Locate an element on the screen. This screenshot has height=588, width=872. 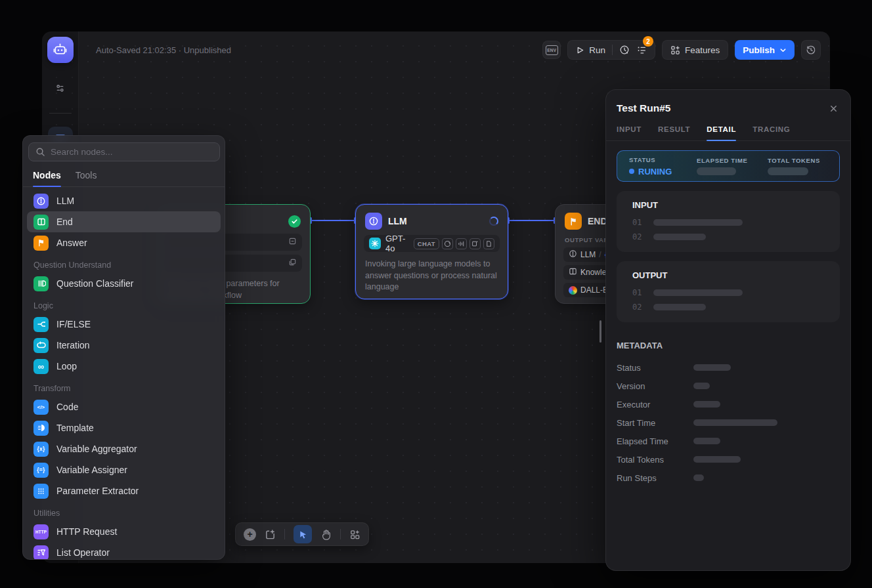
if-else-icon is located at coordinates (41, 324).